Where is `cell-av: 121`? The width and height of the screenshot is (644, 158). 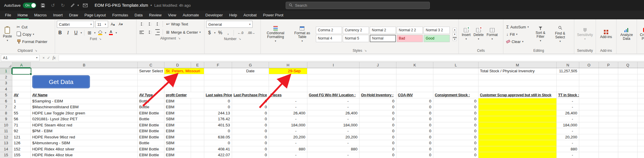
cell-av: 121 is located at coordinates (22, 138).